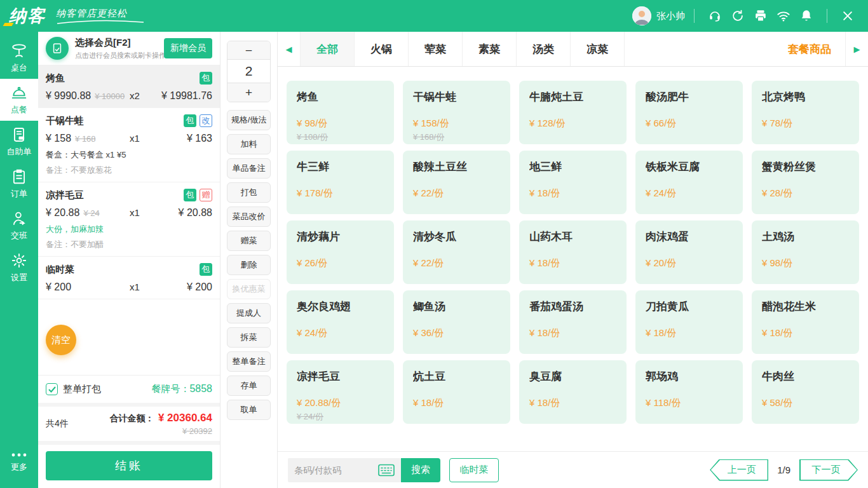 Image resolution: width=868 pixels, height=488 pixels. Describe the element at coordinates (806, 252) in the screenshot. I see `menu-item-card: 土鸡汤 ¥ 98/份` at that location.